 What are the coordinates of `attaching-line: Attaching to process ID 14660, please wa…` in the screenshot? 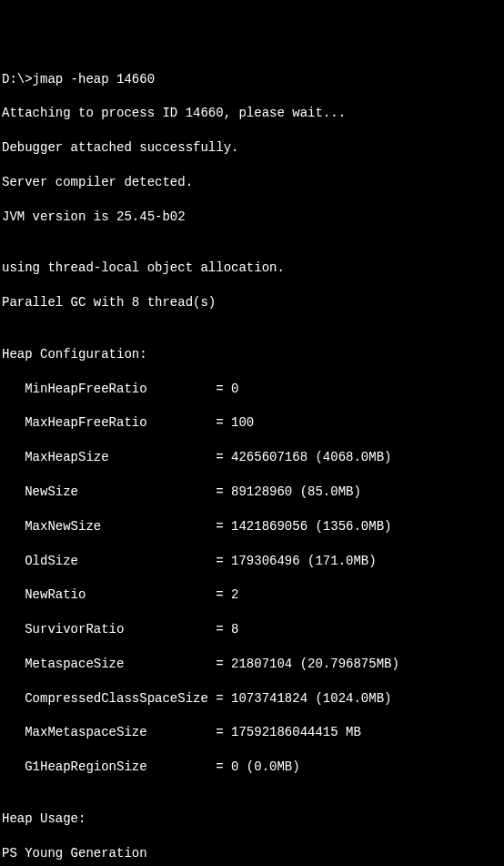 It's located at (252, 113).